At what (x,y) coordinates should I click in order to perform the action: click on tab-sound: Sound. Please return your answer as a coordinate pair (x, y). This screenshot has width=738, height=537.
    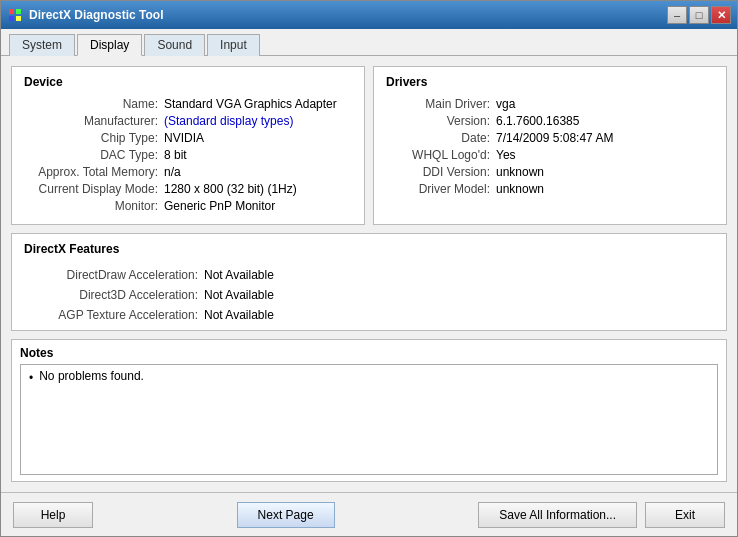
    Looking at the image, I should click on (174, 45).